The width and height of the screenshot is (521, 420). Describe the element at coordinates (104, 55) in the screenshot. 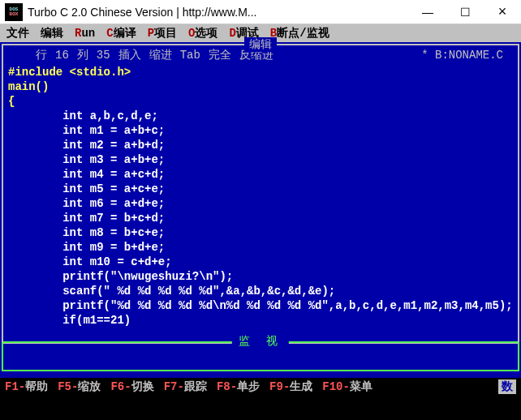

I see `col-value: 35` at that location.